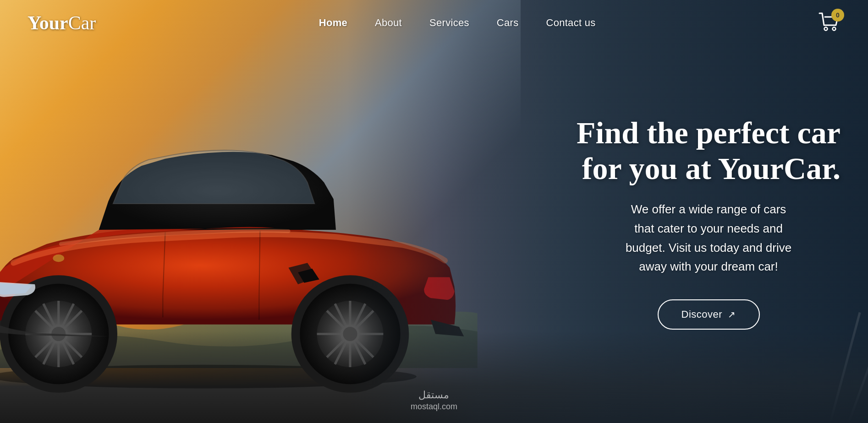 This screenshot has height=423, width=868. I want to click on hero-title-line2: for you at YourCar., so click(711, 168).